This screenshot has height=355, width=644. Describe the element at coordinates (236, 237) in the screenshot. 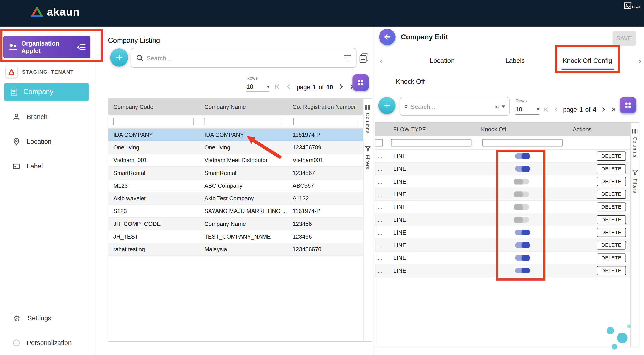

I see `company-row: JH_TESTTEST_COMPANY_NAME123456` at that location.